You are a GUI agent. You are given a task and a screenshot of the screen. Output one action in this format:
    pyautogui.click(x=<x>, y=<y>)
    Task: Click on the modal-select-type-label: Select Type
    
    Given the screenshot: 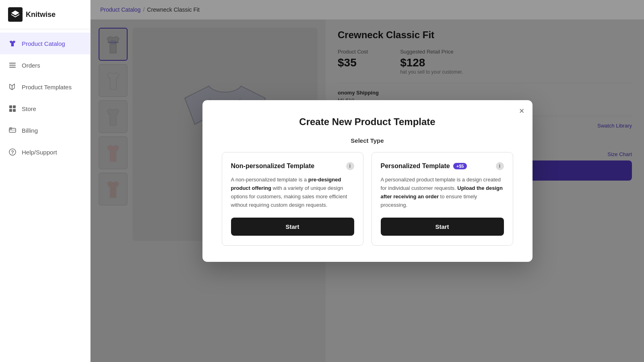 What is the action you would take?
    pyautogui.click(x=367, y=141)
    